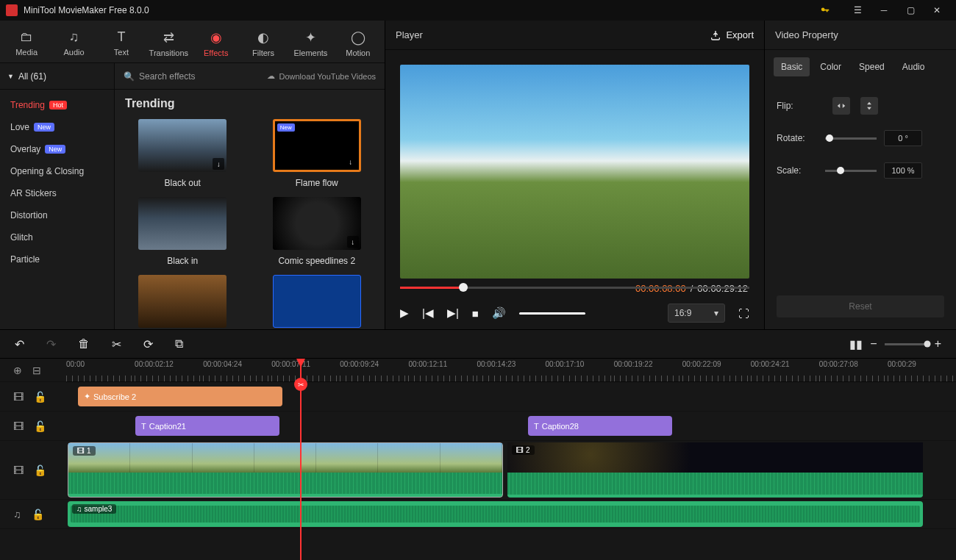  What do you see at coordinates (121, 43) in the screenshot?
I see `tab-text: TText` at bounding box center [121, 43].